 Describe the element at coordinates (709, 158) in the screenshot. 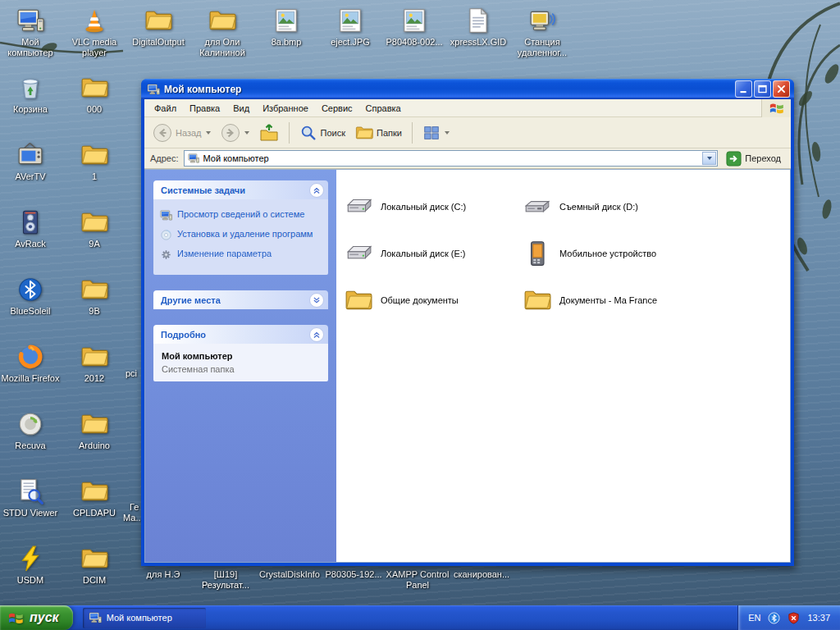

I see `address-dropdown-button` at that location.